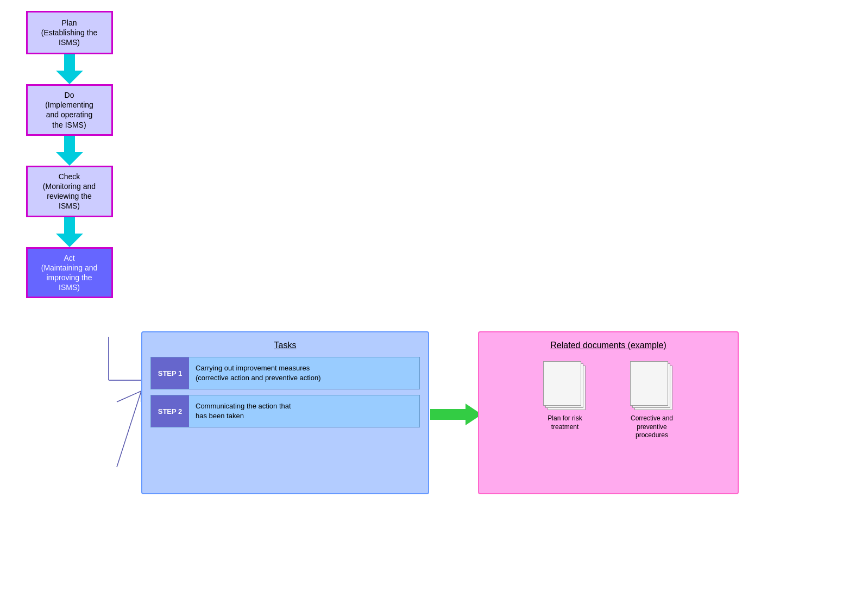 The height and width of the screenshot is (598, 868). Describe the element at coordinates (285, 345) in the screenshot. I see `tasks-title: Tasks` at that location.